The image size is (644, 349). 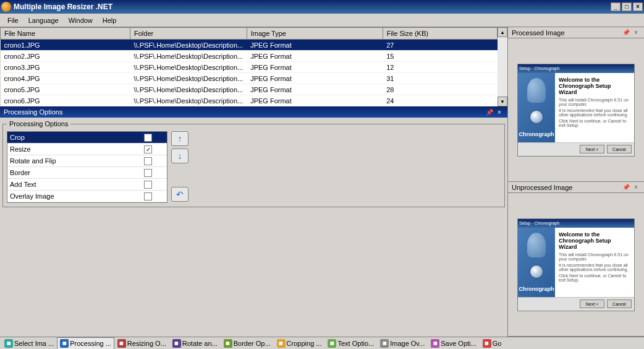 What do you see at coordinates (312, 7) in the screenshot?
I see `app-title: Multiple Image Resizer .NET` at bounding box center [312, 7].